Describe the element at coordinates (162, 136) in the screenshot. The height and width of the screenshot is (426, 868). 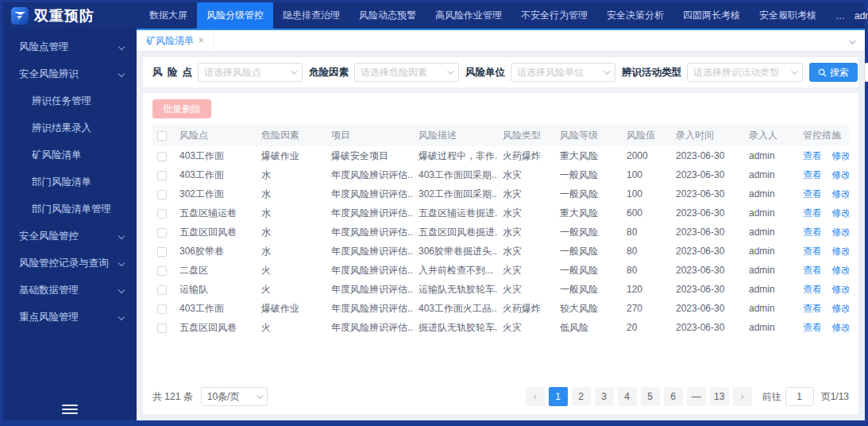
I see `select-all-checkbox` at that location.